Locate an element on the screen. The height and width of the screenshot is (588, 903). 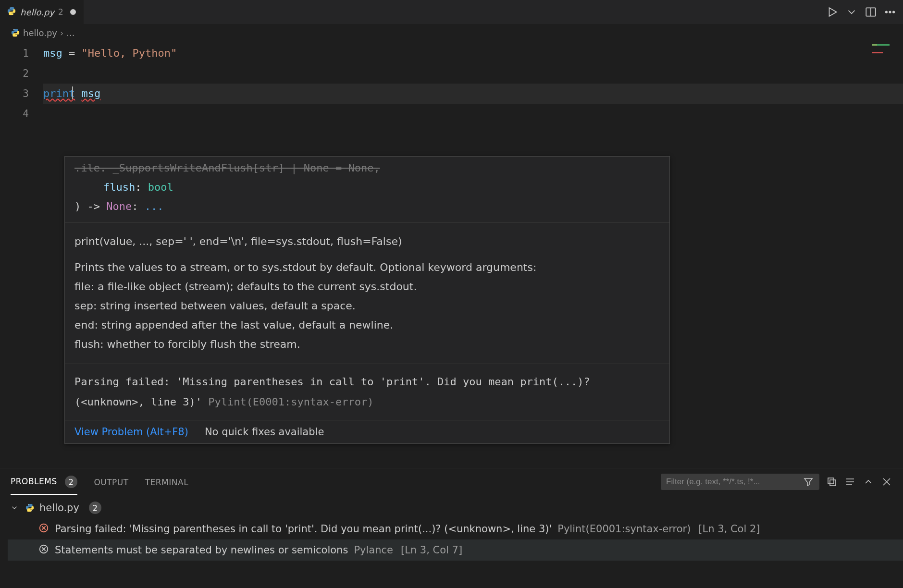
line-number: 1 is located at coordinates (22, 53).